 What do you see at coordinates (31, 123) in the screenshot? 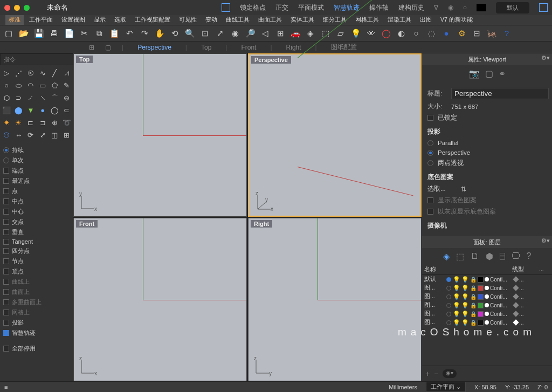
I see `extrude-tool-icon: ⊏` at bounding box center [31, 123].